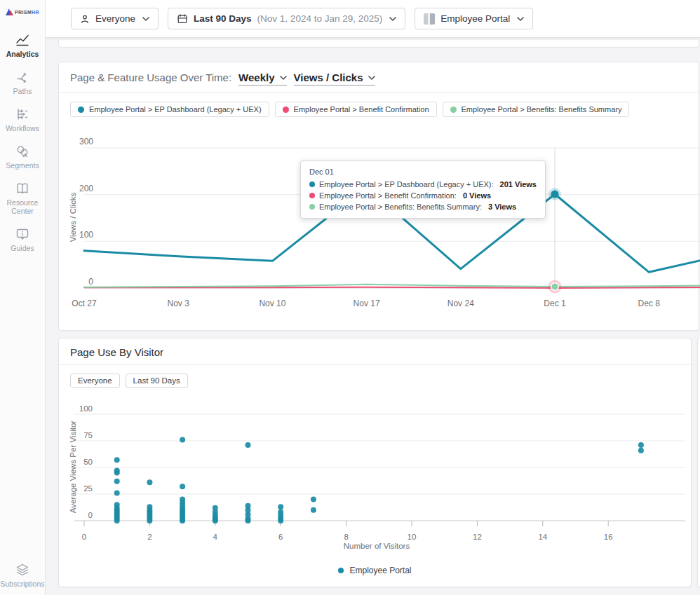  What do you see at coordinates (73, 467) in the screenshot?
I see `visitor-y-axis-title: Average Views Per Visitor` at bounding box center [73, 467].